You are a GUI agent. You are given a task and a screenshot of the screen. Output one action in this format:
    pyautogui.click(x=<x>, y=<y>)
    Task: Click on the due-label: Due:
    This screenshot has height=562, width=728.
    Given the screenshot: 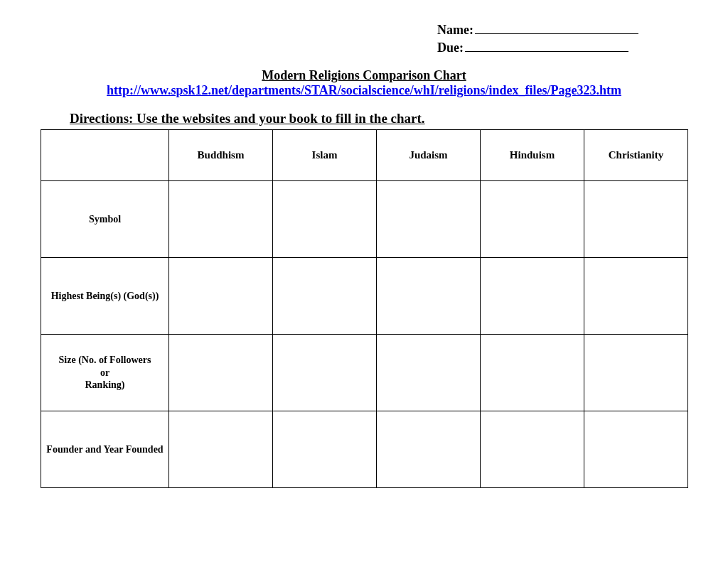 What is the action you would take?
    pyautogui.click(x=451, y=48)
    